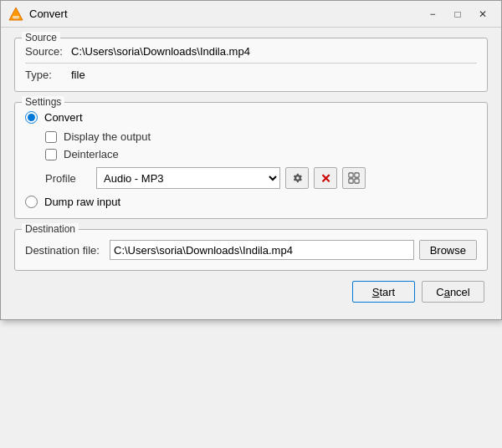 Image resolution: width=502 pixels, height=448 pixels. I want to click on settings-group-label: Settings, so click(44, 102).